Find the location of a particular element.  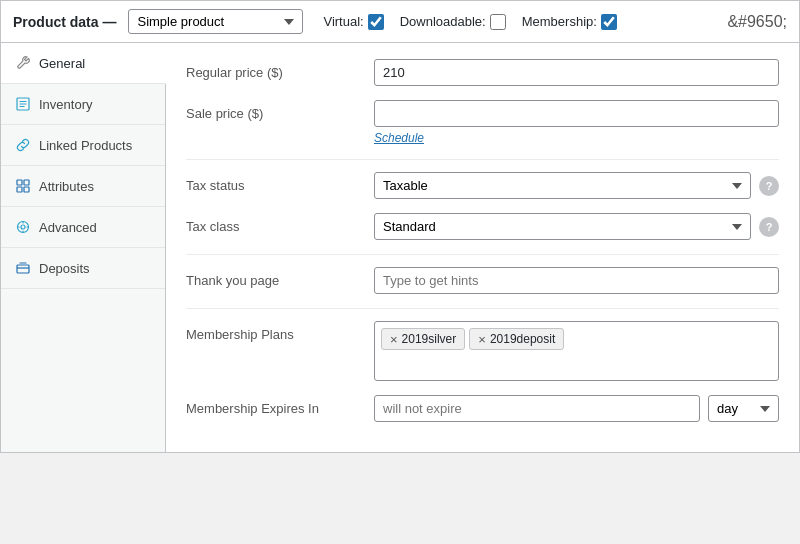

linked-icon is located at coordinates (23, 145).